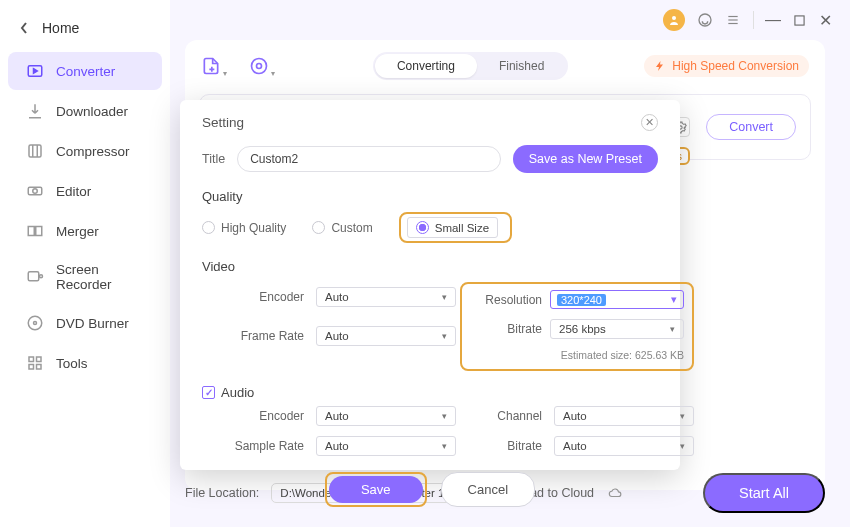 Image resolution: width=850 pixels, height=527 pixels. I want to click on support-icon, so click(705, 20).